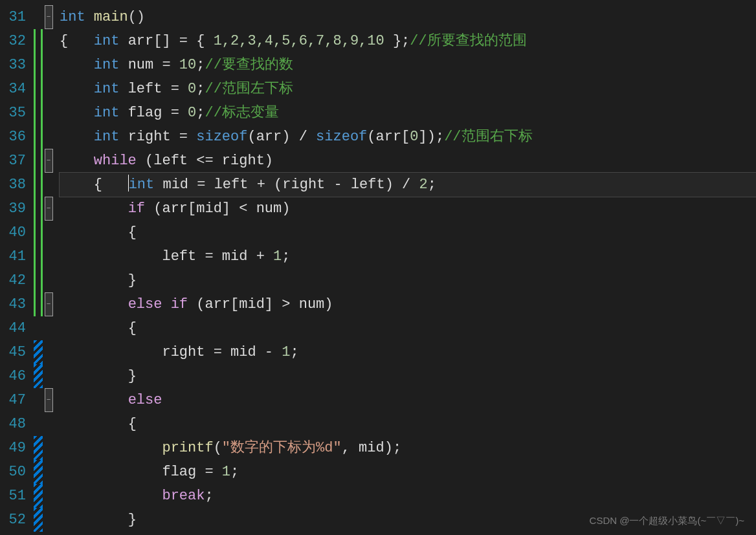 The image size is (756, 535). I want to click on code-line: right = mid - 1;, so click(408, 352).